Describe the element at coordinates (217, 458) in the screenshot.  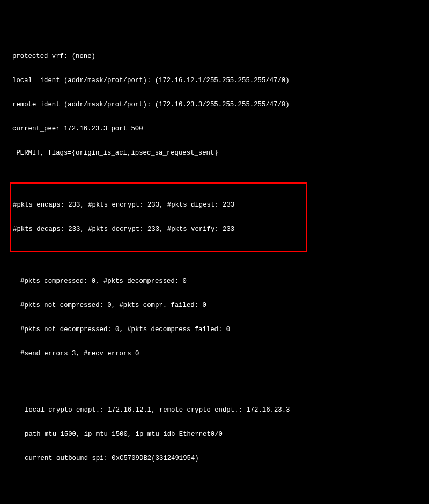
I see `outbound-spi: current outbound spi: 0xC5709DB2(3312491…` at that location.